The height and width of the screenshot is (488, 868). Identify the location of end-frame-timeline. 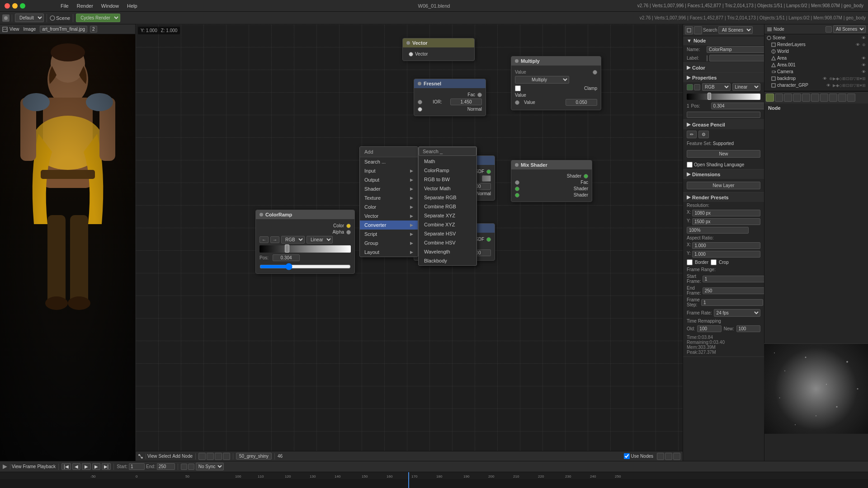
(166, 466).